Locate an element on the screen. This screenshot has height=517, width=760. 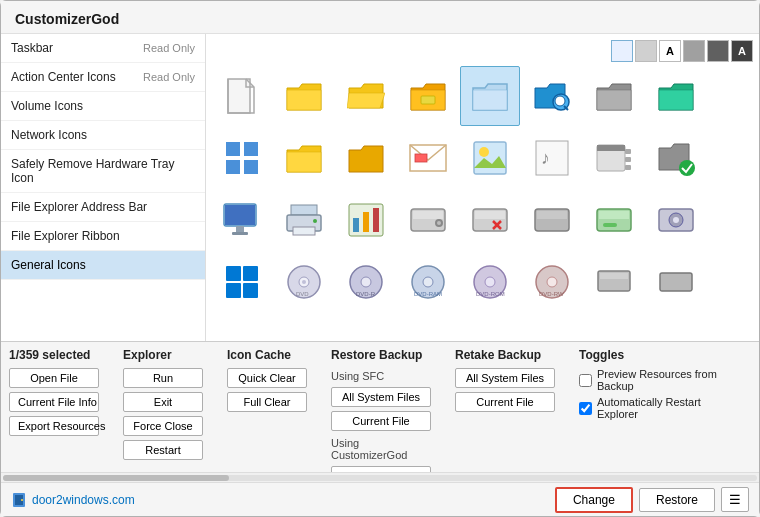
drive-icon is located at coordinates (428, 220).